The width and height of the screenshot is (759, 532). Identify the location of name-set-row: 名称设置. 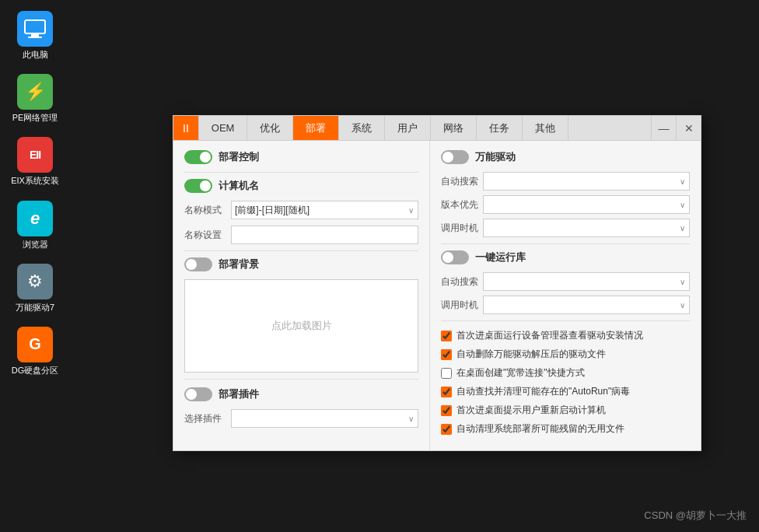
(302, 235).